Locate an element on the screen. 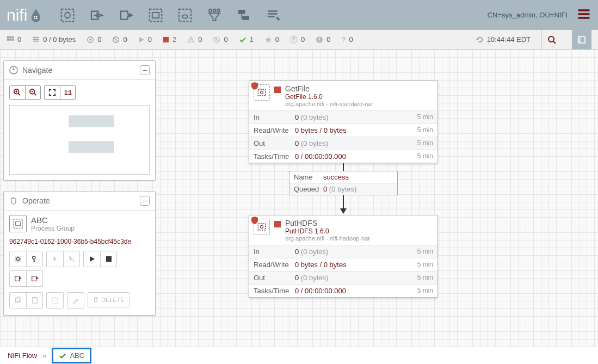 The width and height of the screenshot is (598, 364). group-button is located at coordinates (55, 300).